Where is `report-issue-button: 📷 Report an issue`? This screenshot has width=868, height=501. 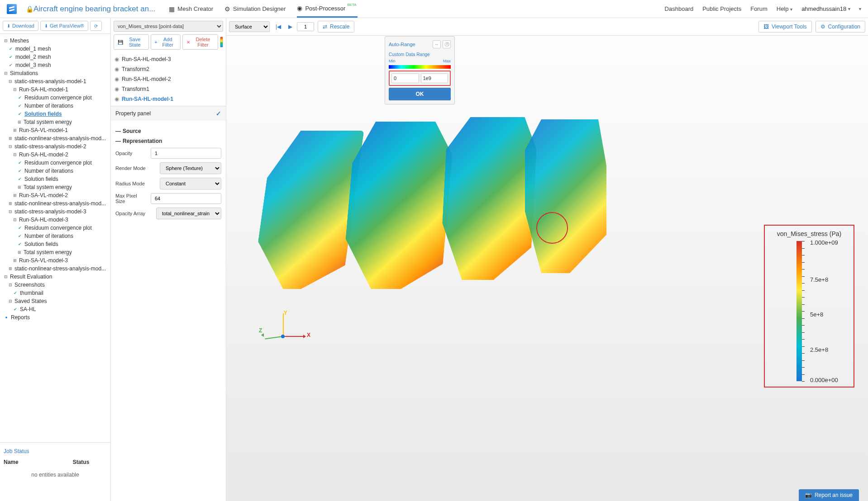
report-issue-button: 📷 Report an issue is located at coordinates (829, 495).